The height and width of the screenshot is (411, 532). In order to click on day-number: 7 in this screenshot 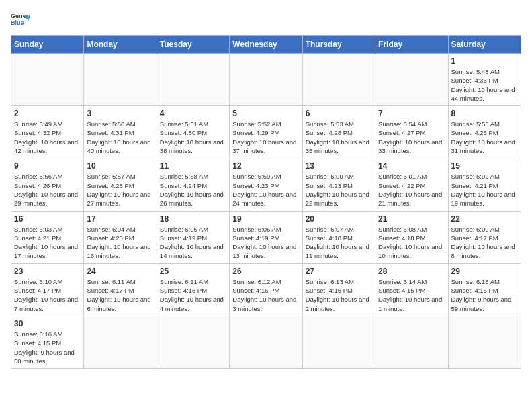, I will do `click(411, 113)`.